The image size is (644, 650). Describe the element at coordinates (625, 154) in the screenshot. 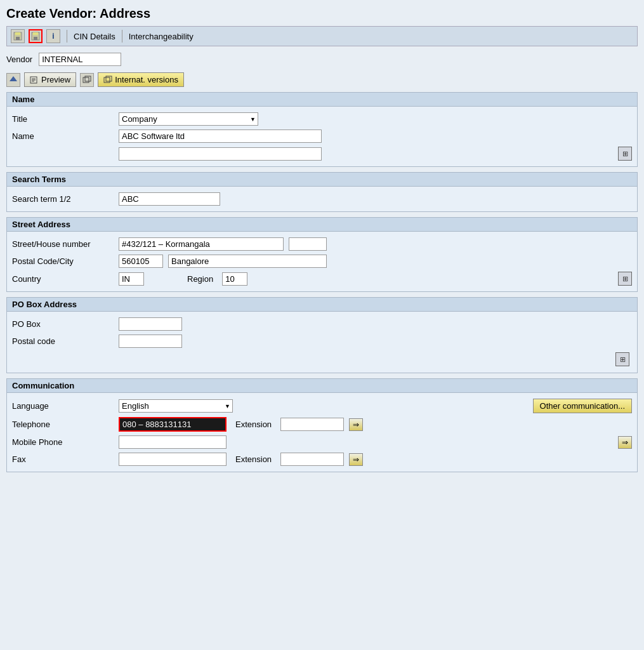

I see `name-expand-btn: ⊞` at that location.